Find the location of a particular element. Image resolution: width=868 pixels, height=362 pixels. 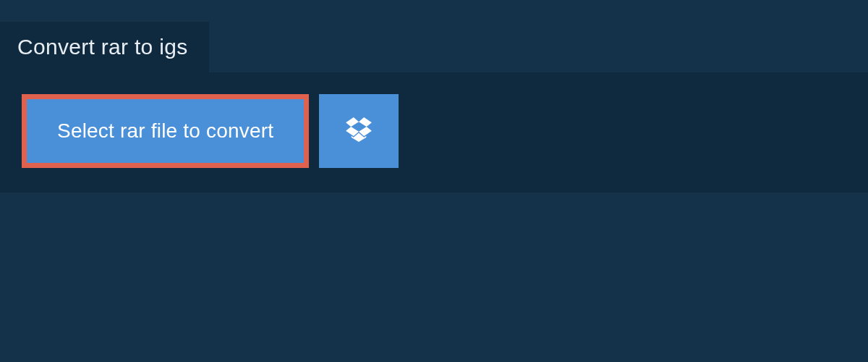

tab-label: Convert rar to igs is located at coordinates (103, 46).